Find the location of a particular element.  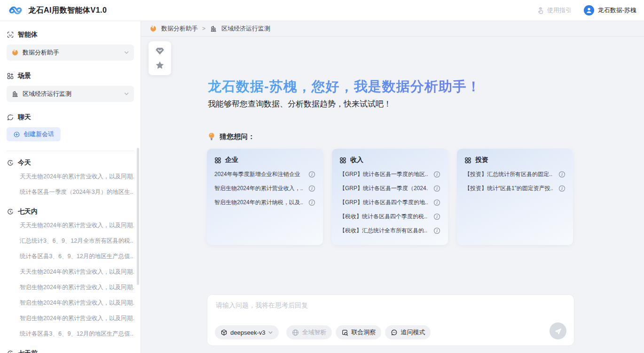

question-text: 【投资】汇总统计所有区县的固定... is located at coordinates (509, 175).